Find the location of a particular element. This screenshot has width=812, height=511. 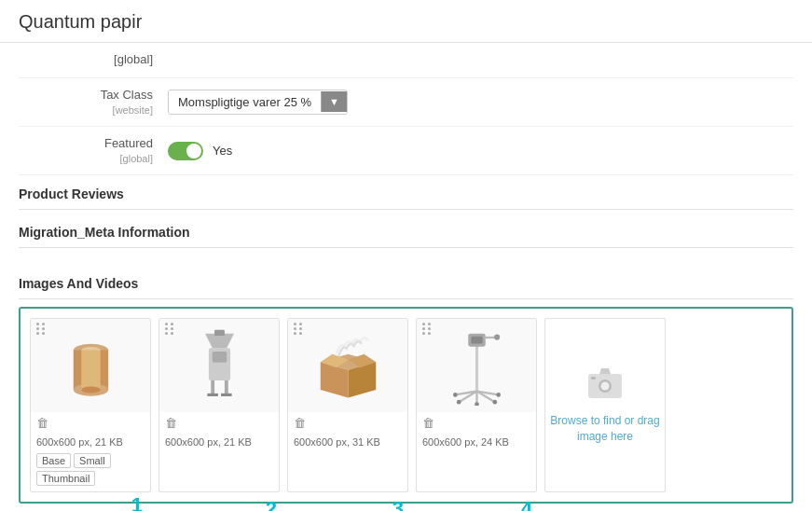

page-title: Quantum papir is located at coordinates (406, 21).